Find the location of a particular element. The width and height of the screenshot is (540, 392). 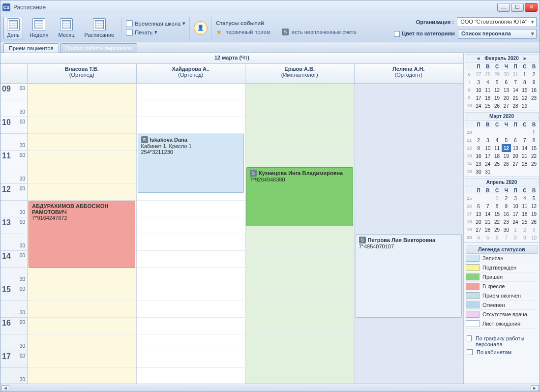

by-staff-schedule-checkbox: По графику работы персонала is located at coordinates (502, 341).